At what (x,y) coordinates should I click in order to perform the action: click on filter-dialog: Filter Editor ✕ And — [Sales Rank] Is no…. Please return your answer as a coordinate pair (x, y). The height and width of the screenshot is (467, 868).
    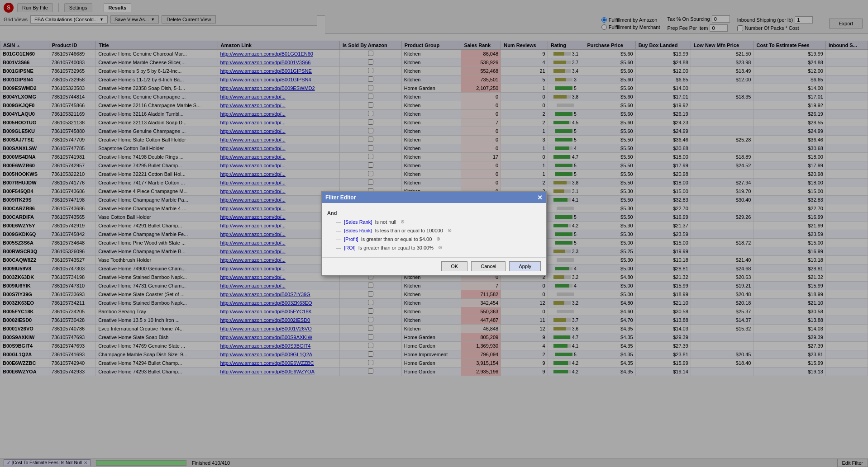
    Looking at the image, I should click on (434, 233).